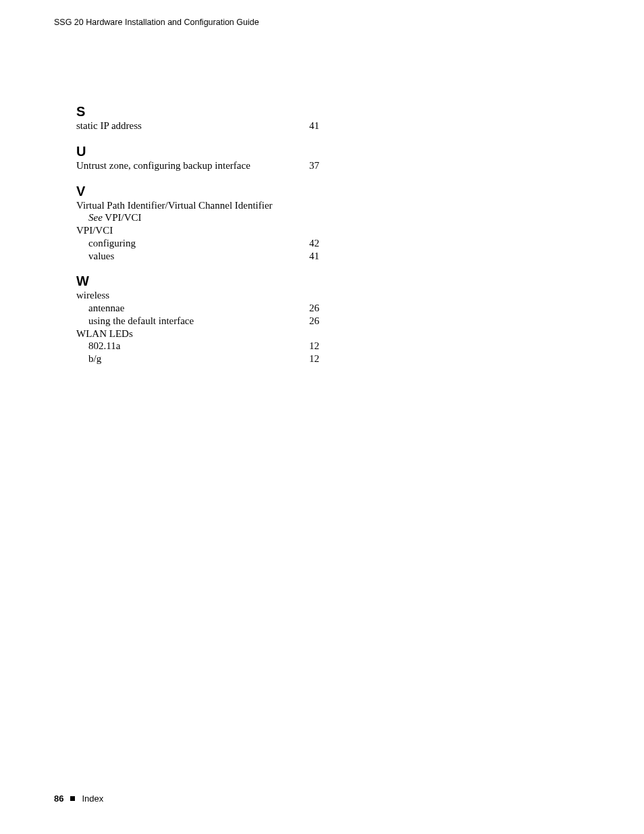  What do you see at coordinates (198, 119) in the screenshot?
I see `index-section-s: S static IP address 41` at bounding box center [198, 119].